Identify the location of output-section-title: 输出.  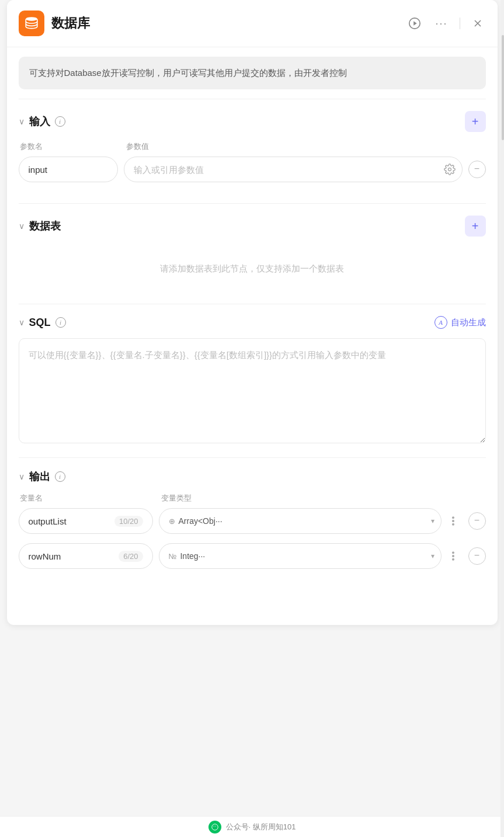
(40, 477).